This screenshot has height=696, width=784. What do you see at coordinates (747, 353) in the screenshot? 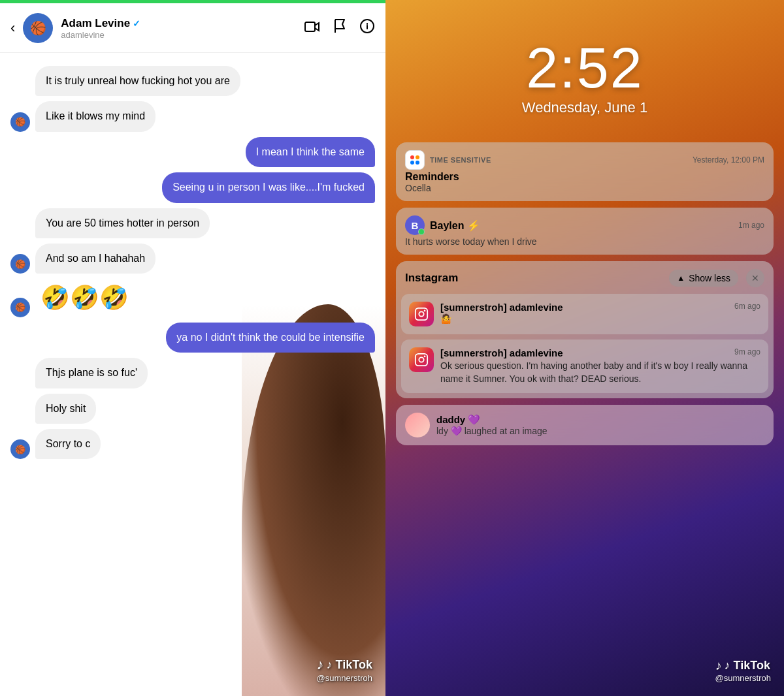
I see `ig-time-2: 9m ago` at bounding box center [747, 353].